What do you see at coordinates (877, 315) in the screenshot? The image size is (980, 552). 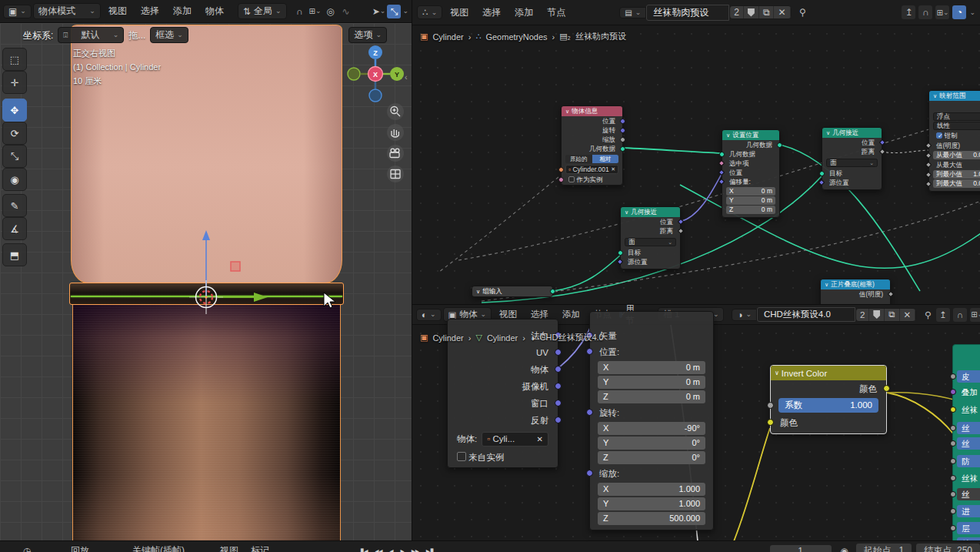 I see `fake-user-shield-icon` at bounding box center [877, 315].